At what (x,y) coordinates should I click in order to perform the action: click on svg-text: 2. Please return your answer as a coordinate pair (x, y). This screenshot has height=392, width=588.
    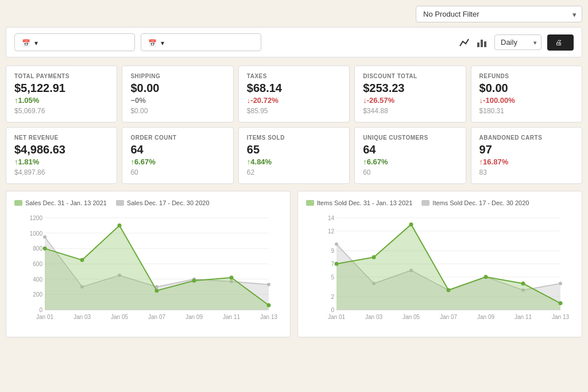
    Looking at the image, I should click on (332, 297).